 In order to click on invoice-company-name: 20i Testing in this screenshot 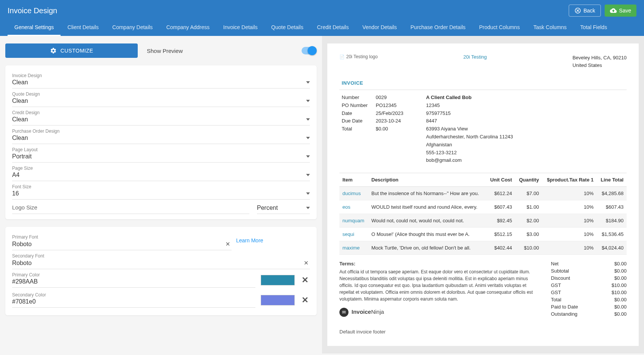, I will do `click(475, 61)`.